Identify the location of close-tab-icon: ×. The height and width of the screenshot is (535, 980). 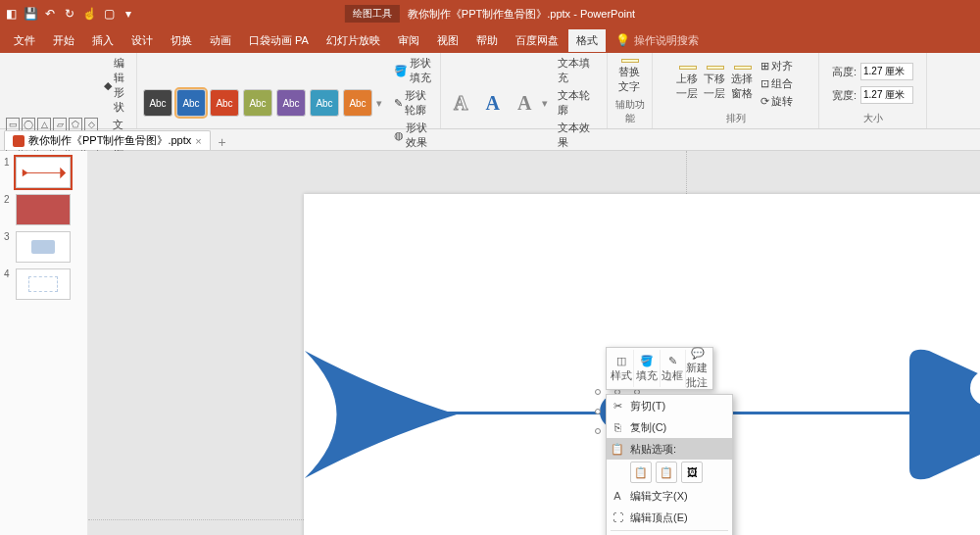
(198, 141).